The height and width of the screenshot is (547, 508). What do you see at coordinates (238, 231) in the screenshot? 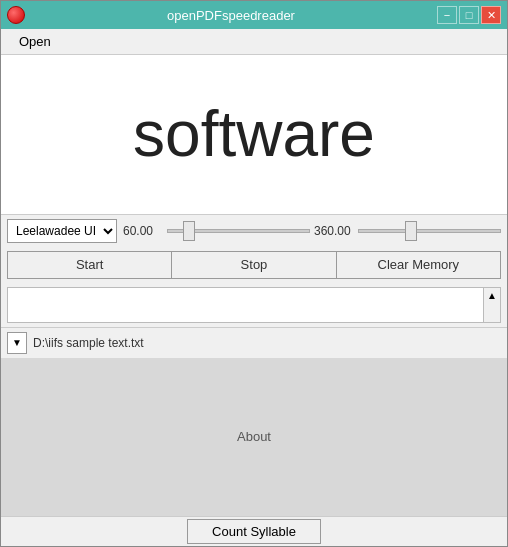
I see `slider1` at bounding box center [238, 231].